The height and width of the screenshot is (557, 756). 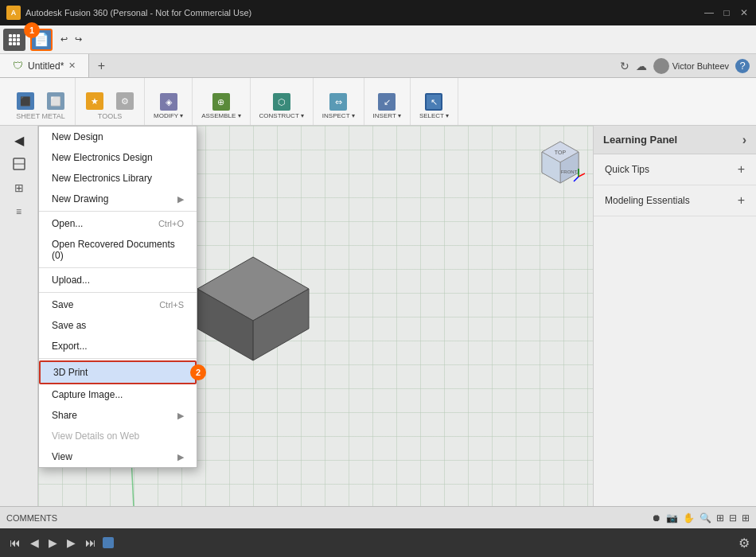 What do you see at coordinates (705, 518) in the screenshot?
I see `status-zoom-button: 🔍` at bounding box center [705, 518].